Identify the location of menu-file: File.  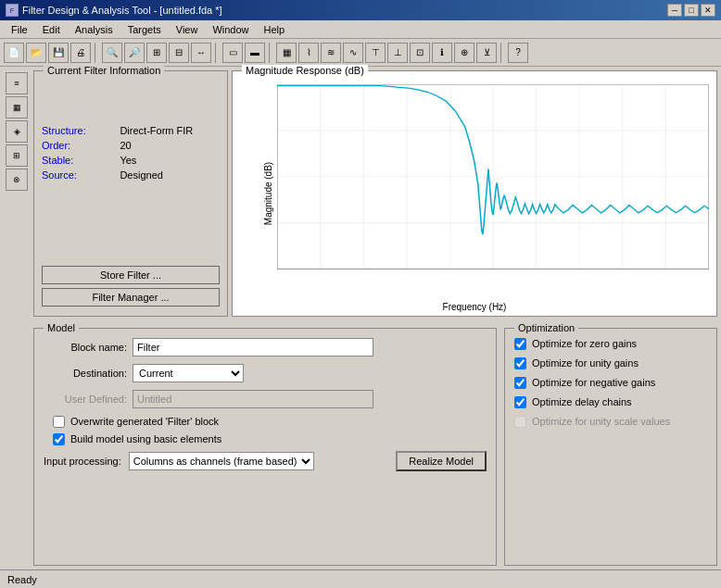
(19, 30).